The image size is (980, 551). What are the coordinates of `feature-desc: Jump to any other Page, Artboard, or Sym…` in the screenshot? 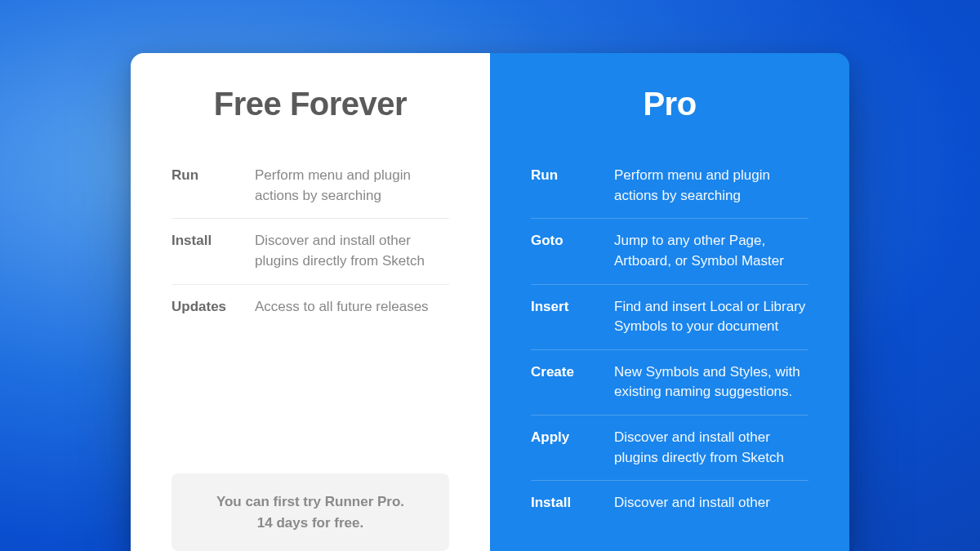 It's located at (711, 251).